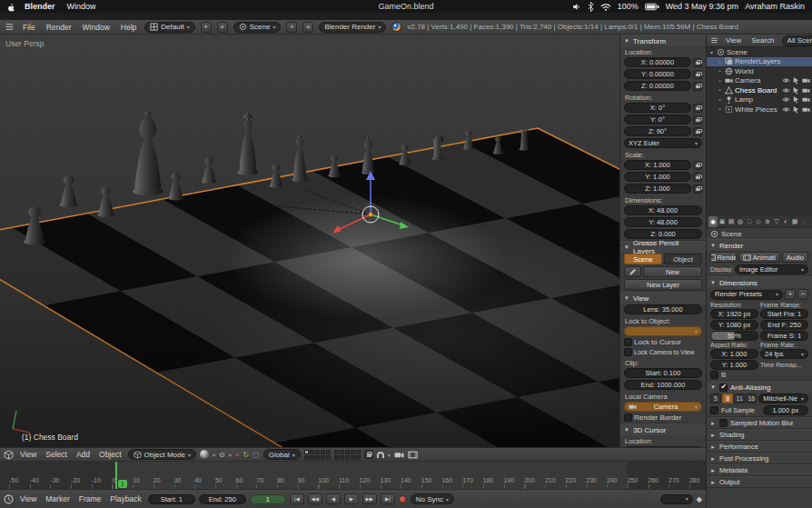 The width and height of the screenshot is (812, 508). What do you see at coordinates (759, 387) in the screenshot?
I see `panel-header-anti-aliasing: ▼Anti-Aliasing` at bounding box center [759, 387].